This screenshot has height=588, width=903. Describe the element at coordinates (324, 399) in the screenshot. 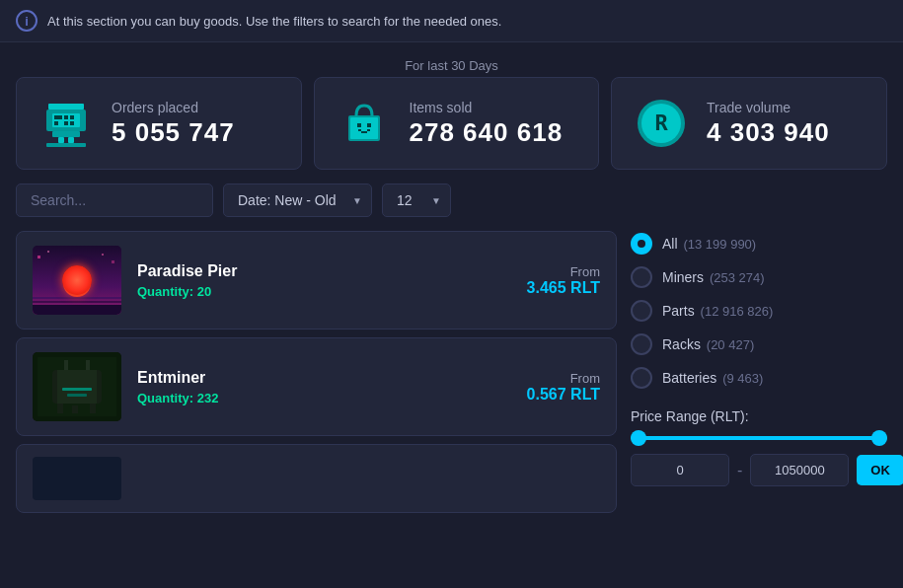

I see `item-quantity-entminer: Quantity: 232` at that location.